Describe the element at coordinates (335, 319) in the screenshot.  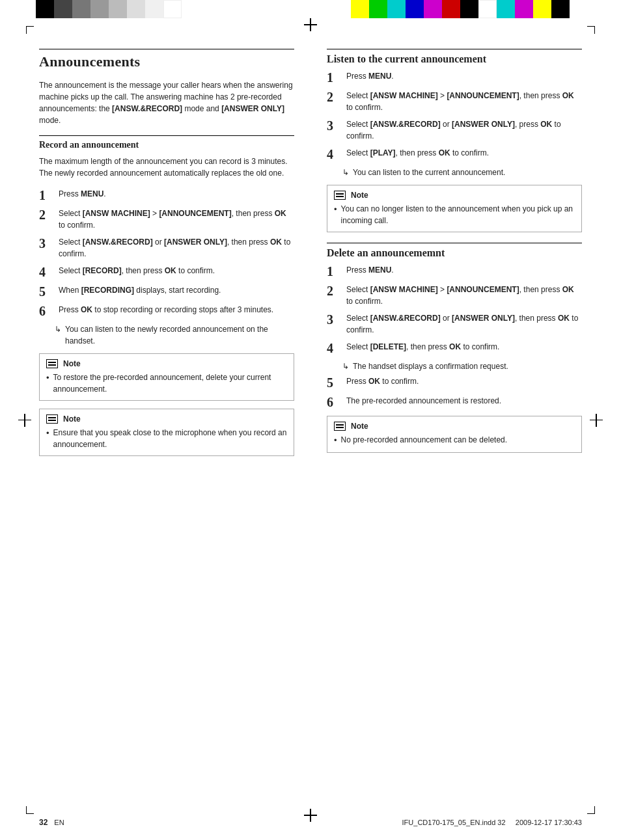
I see `delete-step-num-3: 3` at that location.